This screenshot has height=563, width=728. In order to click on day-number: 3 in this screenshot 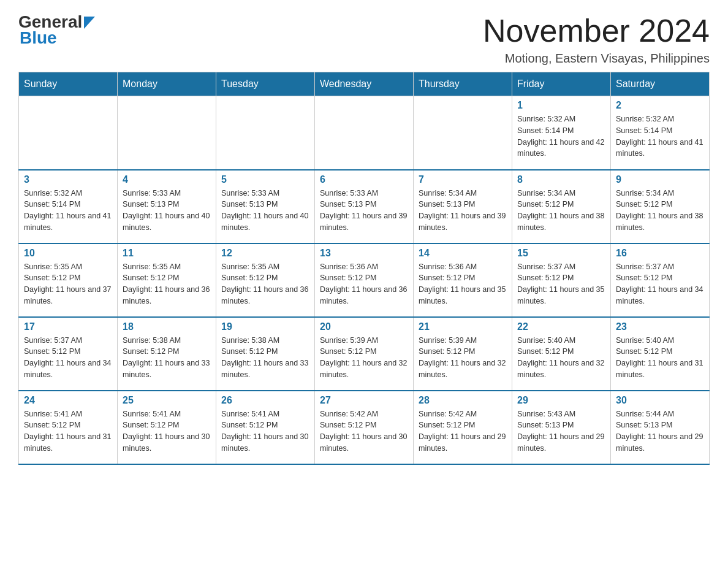, I will do `click(68, 180)`.